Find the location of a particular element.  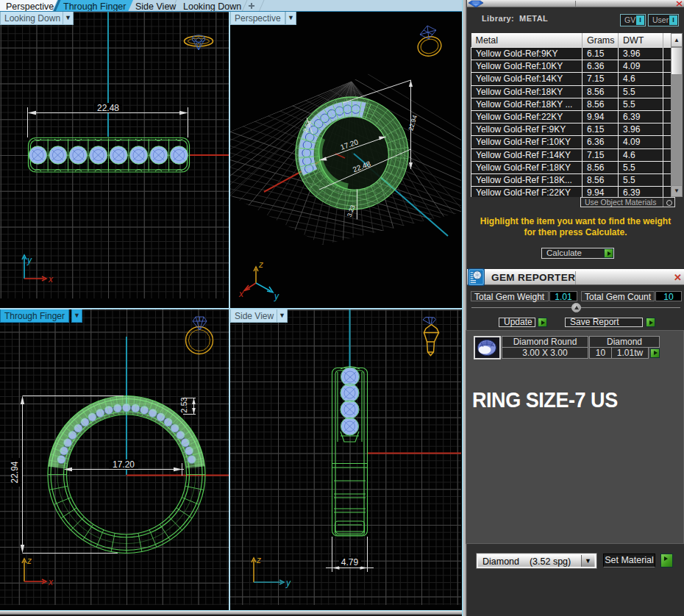

svg-text: 22.94 is located at coordinates (15, 472).